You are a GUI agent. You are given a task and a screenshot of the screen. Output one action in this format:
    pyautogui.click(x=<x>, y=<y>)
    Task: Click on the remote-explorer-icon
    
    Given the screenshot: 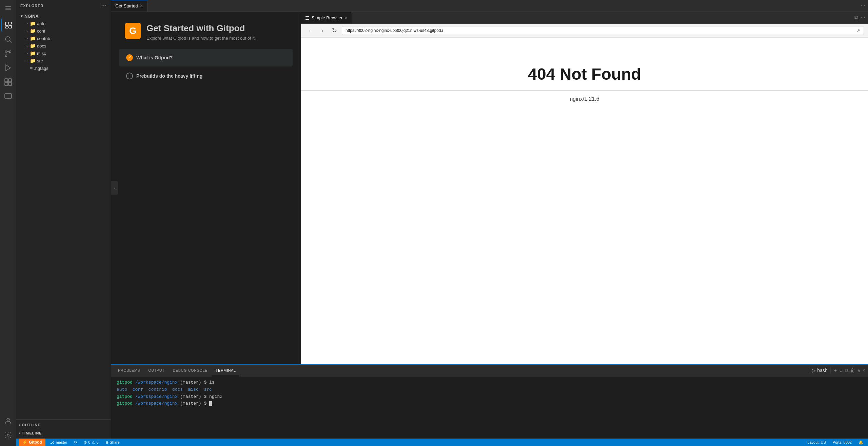 What is the action you would take?
    pyautogui.click(x=8, y=96)
    